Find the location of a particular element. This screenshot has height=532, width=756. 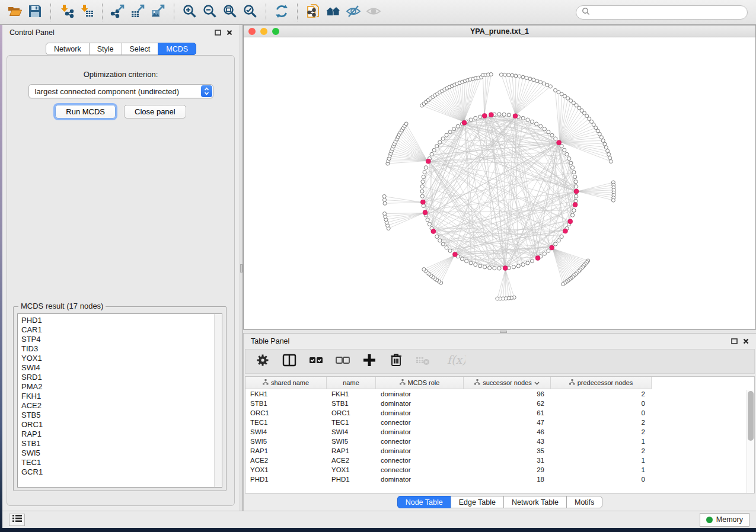

mcds-result-node: STB1 is located at coordinates (122, 444).